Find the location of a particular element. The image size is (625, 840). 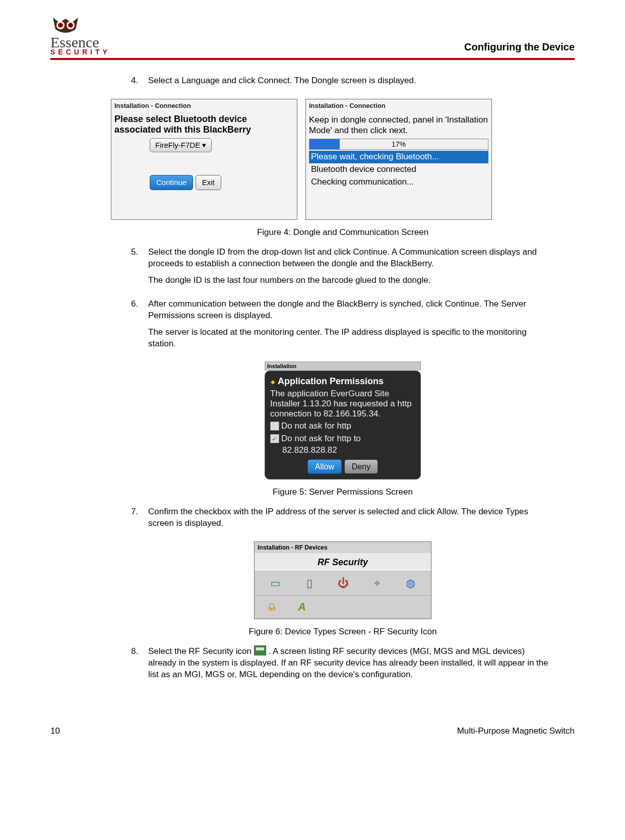

checkbox-http-ip: ✓ is located at coordinates (275, 439).